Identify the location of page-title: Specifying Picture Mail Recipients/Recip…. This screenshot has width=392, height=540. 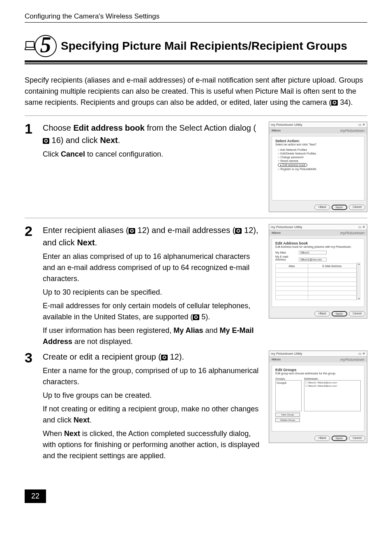
(214, 46).